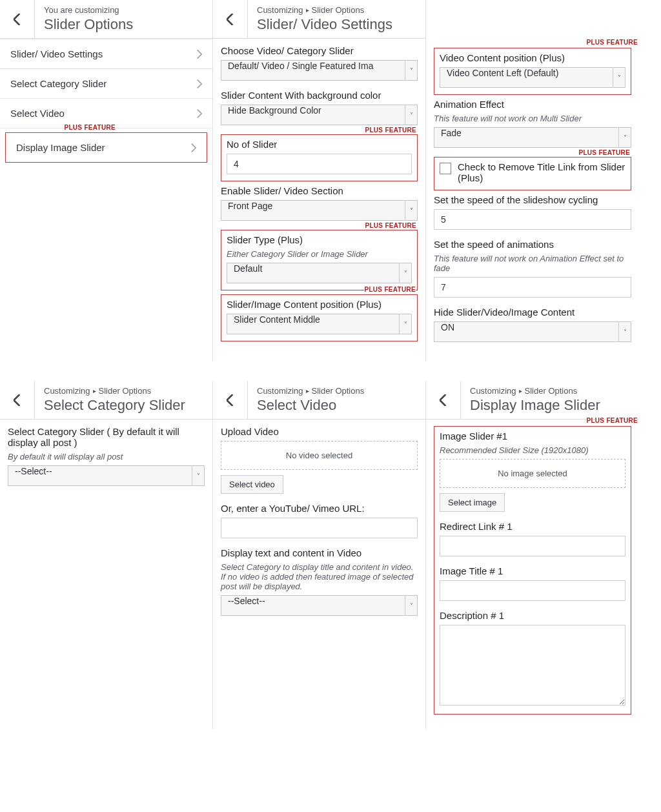 The width and height of the screenshot is (661, 812). I want to click on plus-box-no-of-slider: No of Slider, so click(319, 157).